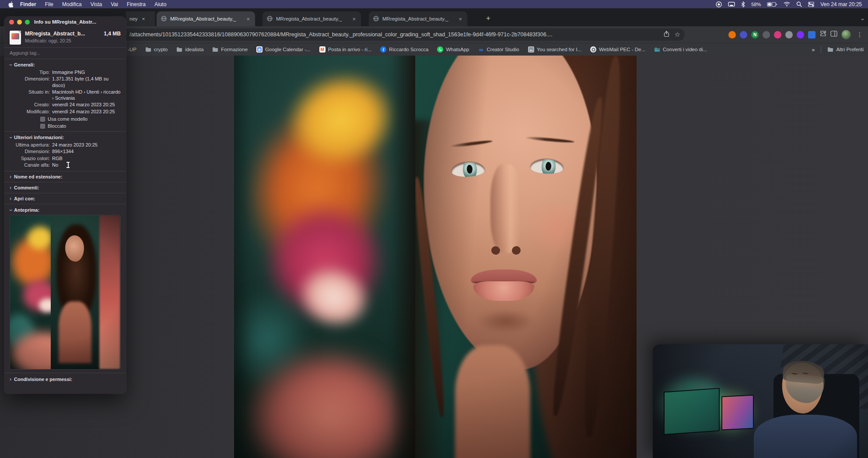  Describe the element at coordinates (80, 126) in the screenshot. I see `checkbox-bloccato: Bloccato` at that location.